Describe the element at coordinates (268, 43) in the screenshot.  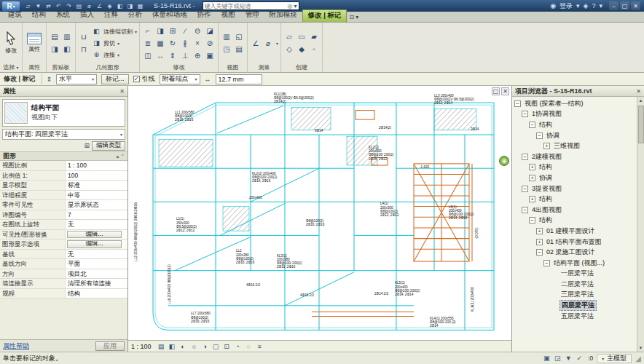
I see `dimension-tool-icon: ⌀` at that location.